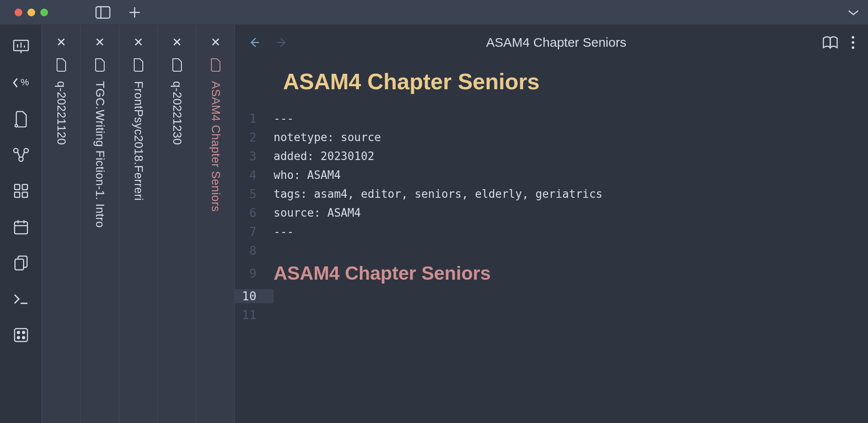 Image resolution: width=868 pixels, height=423 pixels. What do you see at coordinates (215, 147) in the screenshot?
I see `tab-label: ASAM4 Chapter Seniors` at bounding box center [215, 147].